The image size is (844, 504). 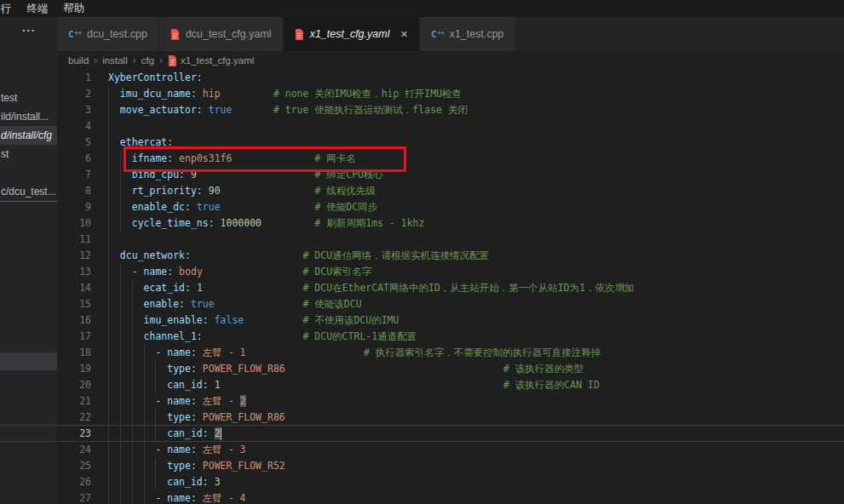 What do you see at coordinates (451, 482) in the screenshot?
I see `code-line: 26 can_id: 3` at bounding box center [451, 482].